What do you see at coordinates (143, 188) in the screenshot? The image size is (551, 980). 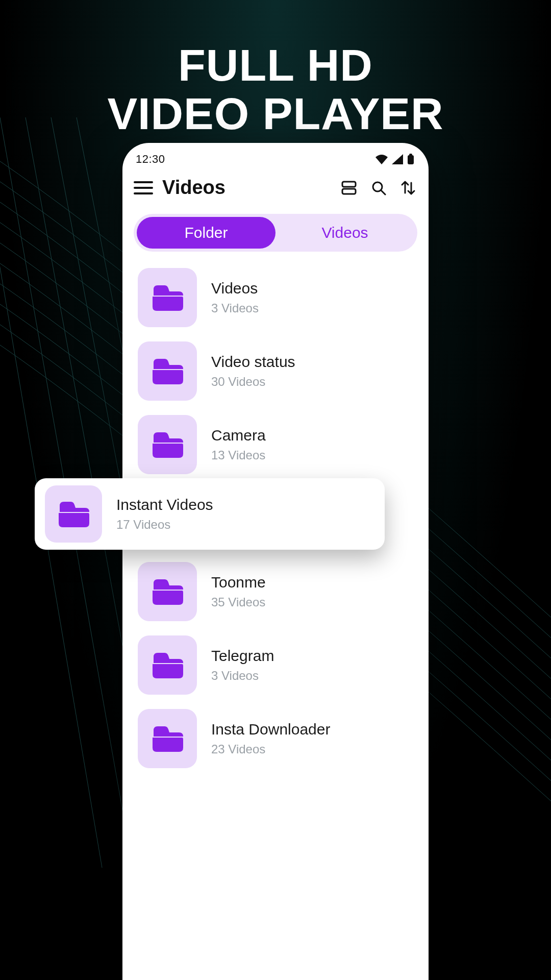 I see `menu-button` at bounding box center [143, 188].